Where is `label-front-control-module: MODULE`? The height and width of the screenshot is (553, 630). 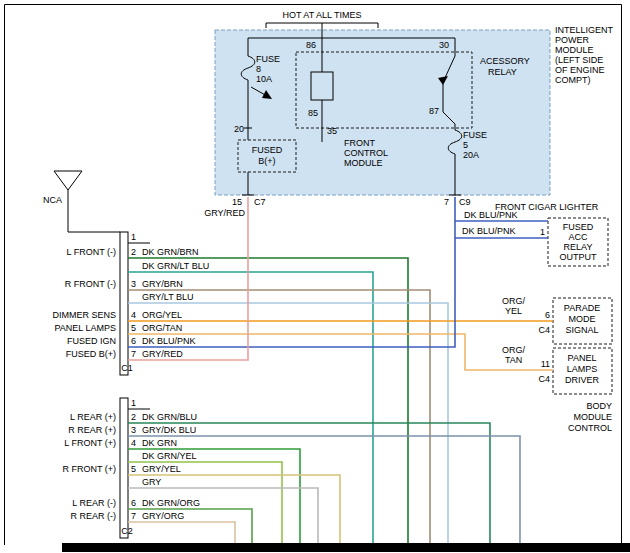
label-front-control-module: MODULE is located at coordinates (364, 163).